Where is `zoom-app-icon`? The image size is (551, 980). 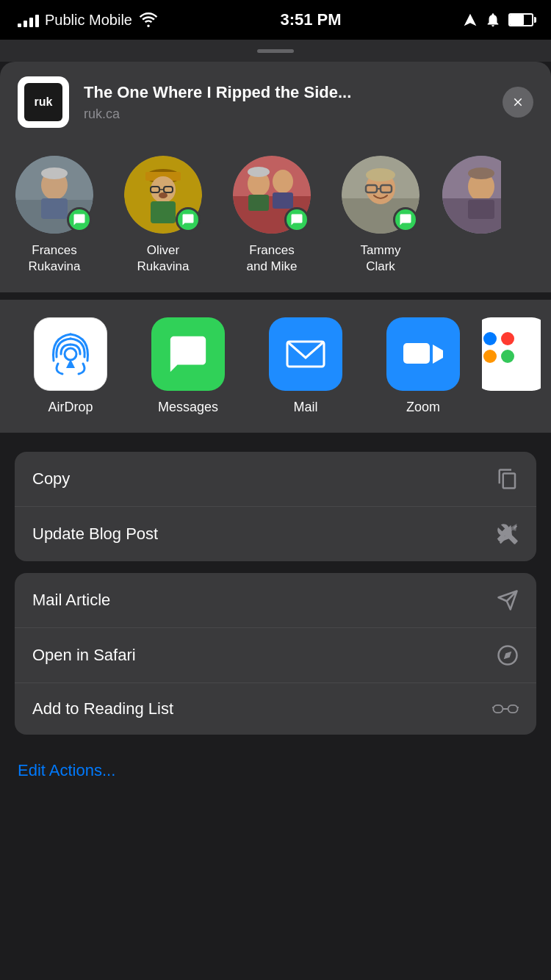
zoom-app-icon is located at coordinates (423, 354).